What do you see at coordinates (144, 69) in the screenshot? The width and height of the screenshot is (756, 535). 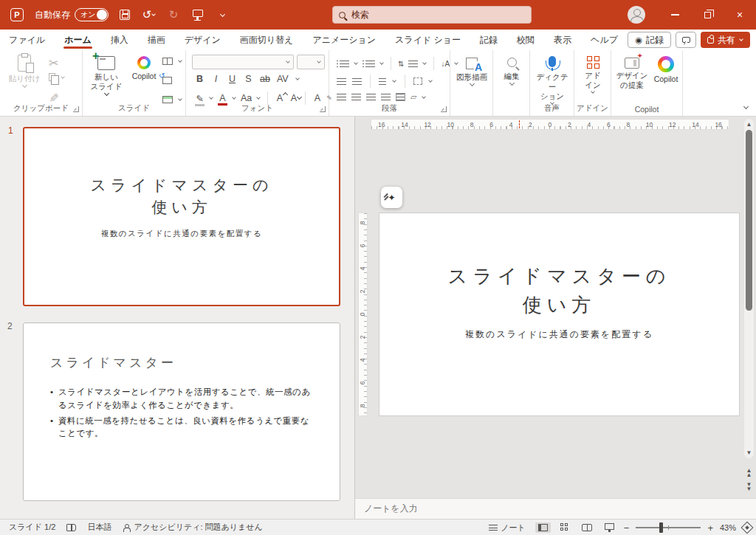 I see `copilot-button: Copilot` at bounding box center [144, 69].